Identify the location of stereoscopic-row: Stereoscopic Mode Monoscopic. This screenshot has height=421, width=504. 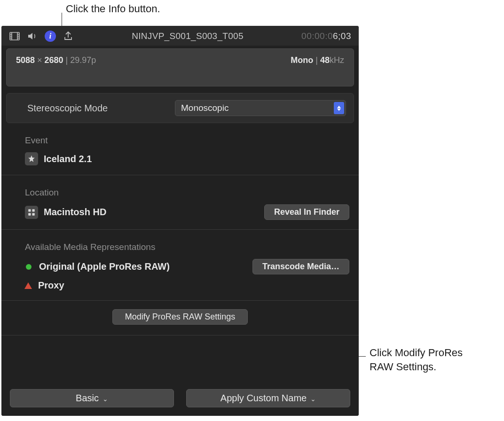
(180, 108).